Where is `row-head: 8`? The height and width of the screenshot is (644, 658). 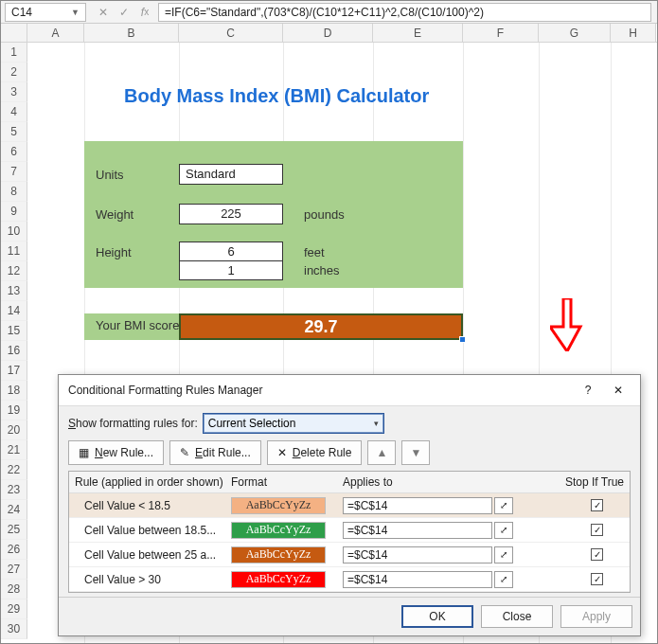 row-head: 8 is located at coordinates (14, 191).